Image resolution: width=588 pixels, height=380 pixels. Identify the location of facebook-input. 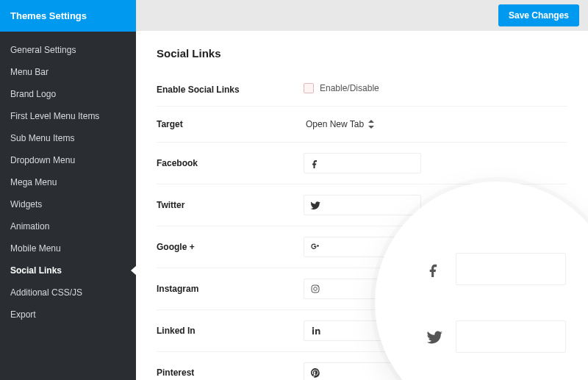
(362, 163).